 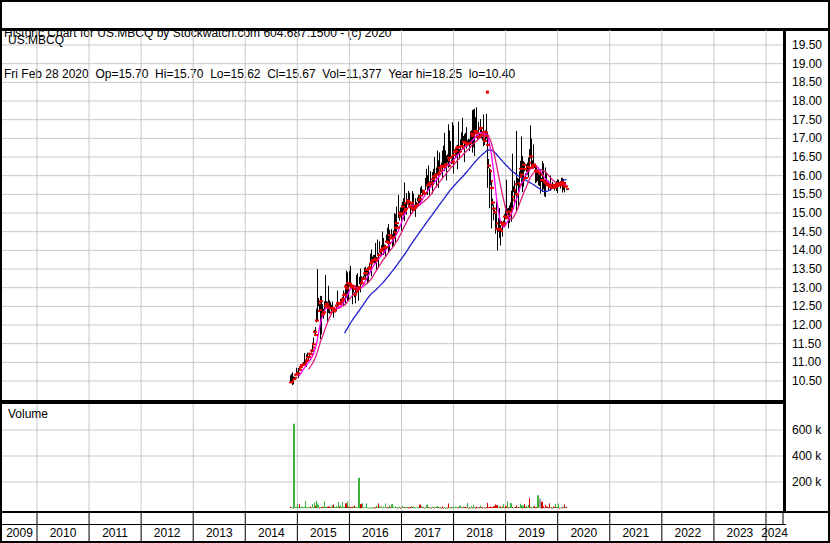 What do you see at coordinates (810, 101) in the screenshot?
I see `price-axis-label: 18.00` at bounding box center [810, 101].